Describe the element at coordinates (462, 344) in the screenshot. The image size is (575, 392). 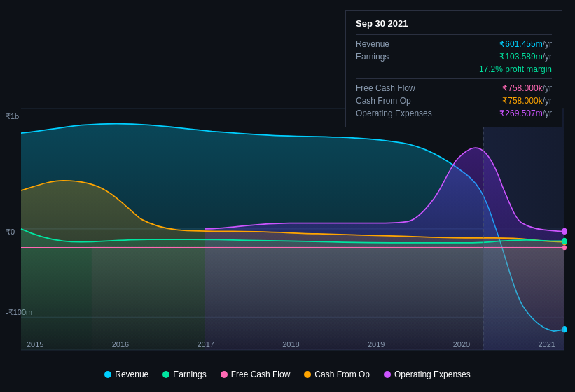
I see `x-label-2020: 2020` at that location.